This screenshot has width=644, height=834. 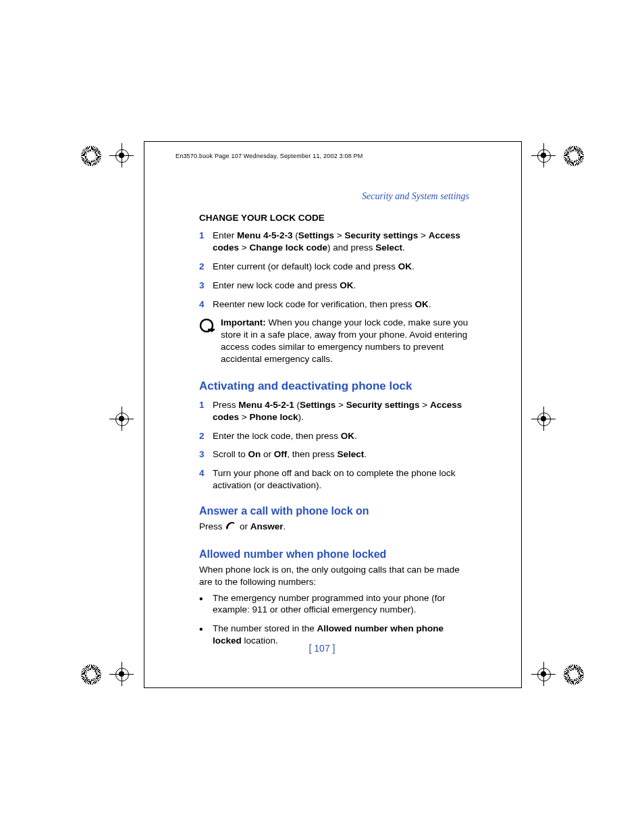 I want to click on important-icon, so click(x=210, y=340).